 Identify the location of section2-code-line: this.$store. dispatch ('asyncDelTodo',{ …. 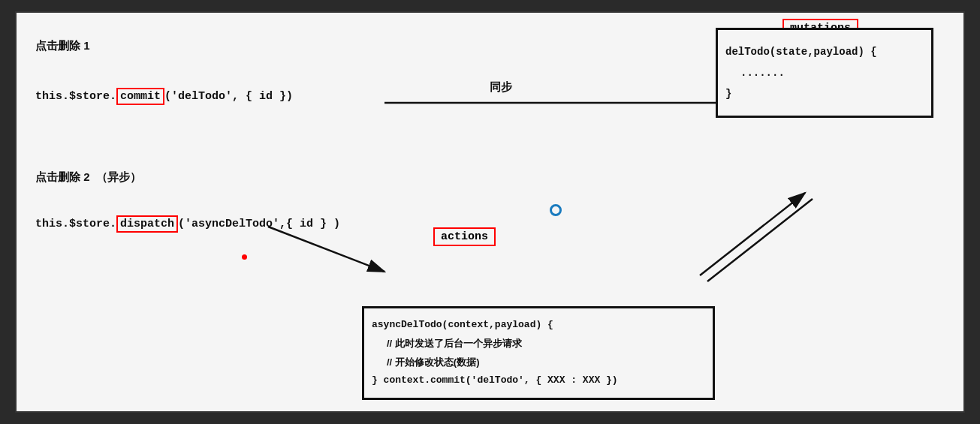
(188, 224).